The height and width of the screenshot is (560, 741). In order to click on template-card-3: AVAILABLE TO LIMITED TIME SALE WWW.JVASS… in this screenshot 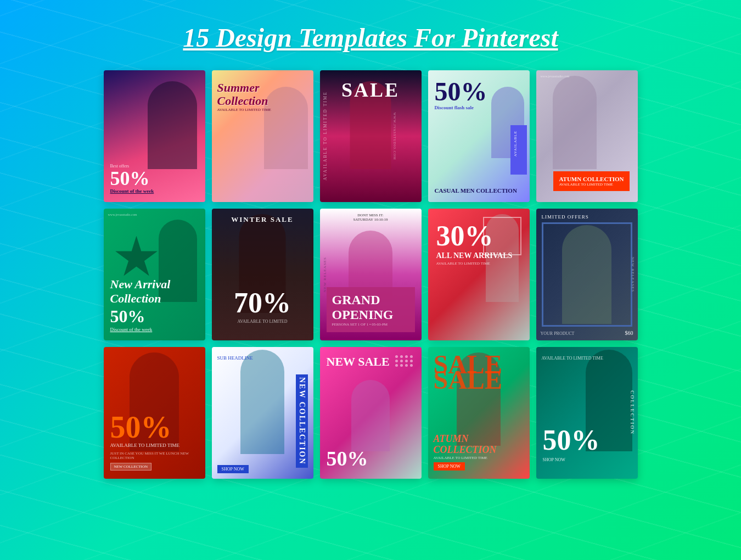, I will do `click(371, 136)`.